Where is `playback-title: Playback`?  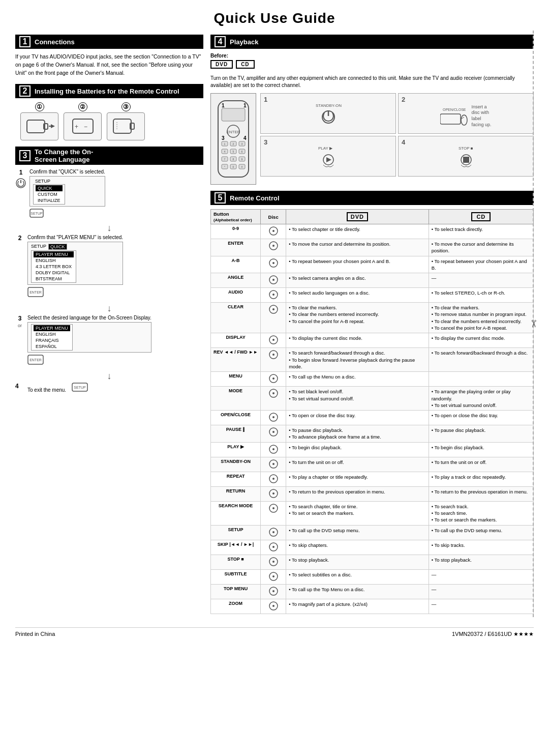
playback-title: Playback is located at coordinates (244, 42).